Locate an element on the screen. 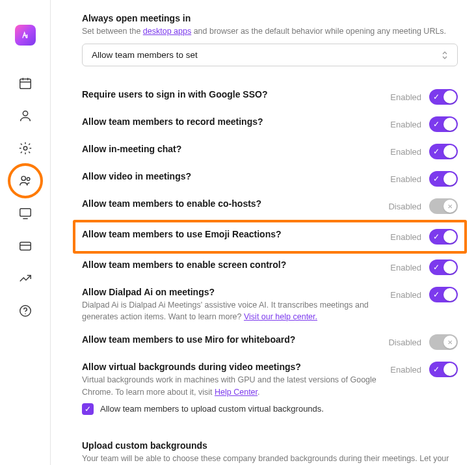  upload-description: Your team will be able to choose these c… is located at coordinates (270, 459).